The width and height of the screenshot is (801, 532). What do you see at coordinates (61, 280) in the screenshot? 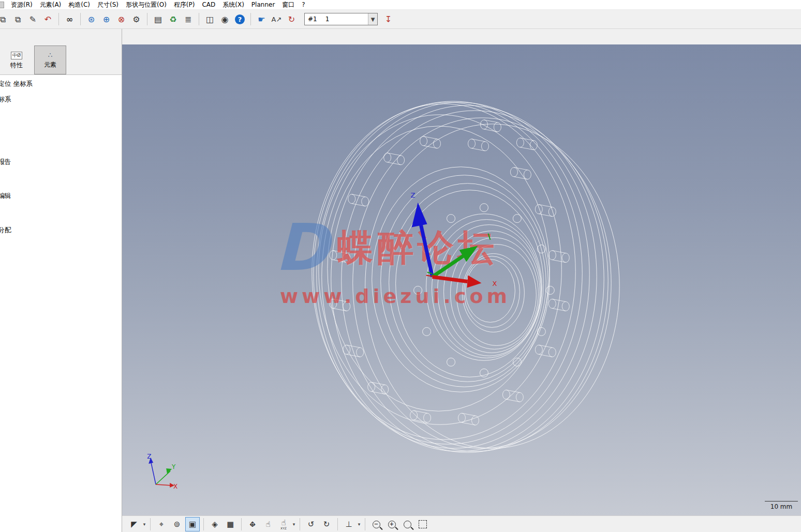
I see `left-panel: 中Ø 特性 ∴ 元素 初定位 坐标系 坐标系 面 出报告 素编辑 络分配 差` at bounding box center [61, 280].